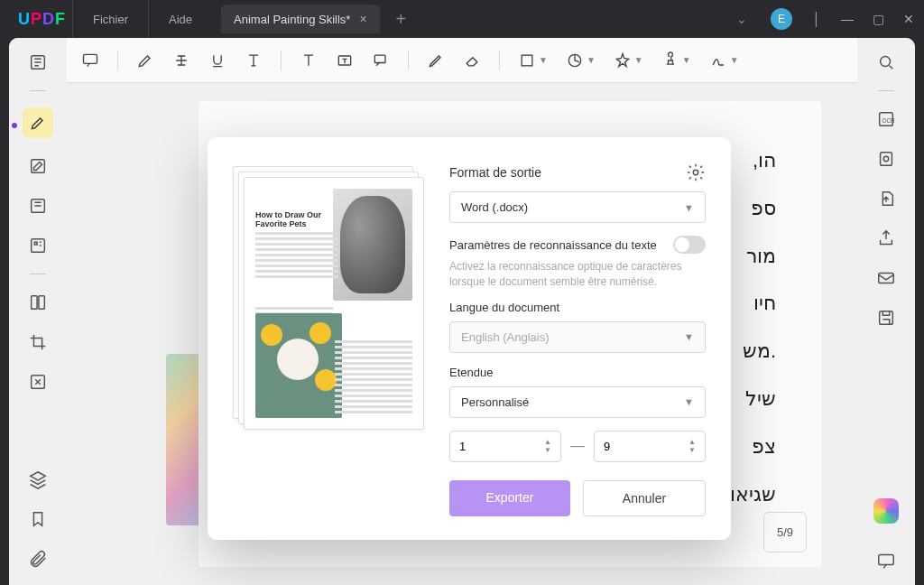 This screenshot has height=585, width=924. Describe the element at coordinates (300, 19) in the screenshot. I see `document-tab: Animal Painting Skills* ×` at that location.